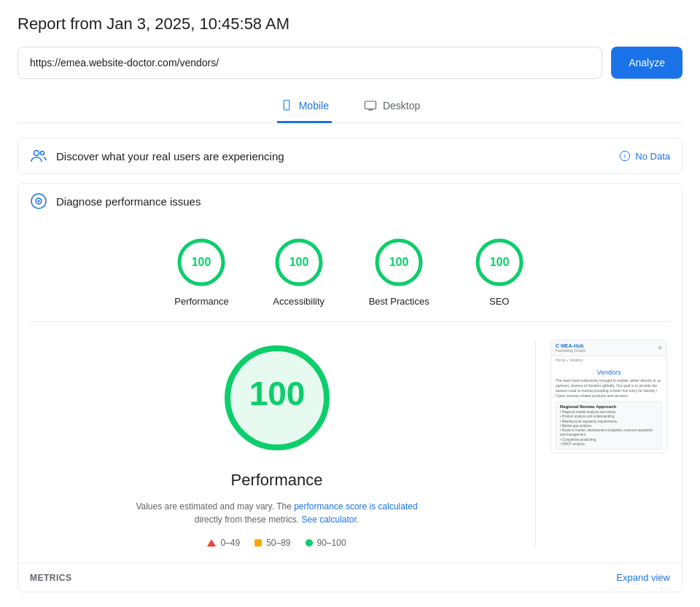  I want to click on score-label-performance: Performance, so click(201, 302).